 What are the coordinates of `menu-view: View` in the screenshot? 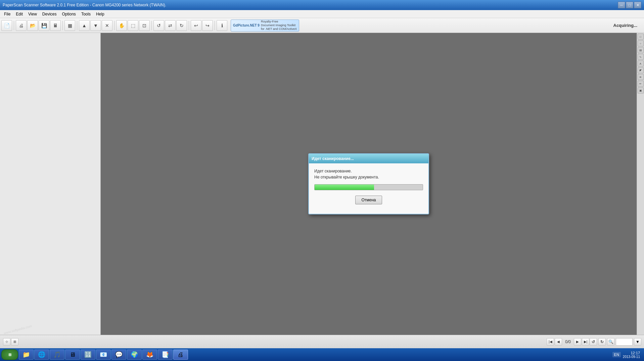 It's located at (33, 14).